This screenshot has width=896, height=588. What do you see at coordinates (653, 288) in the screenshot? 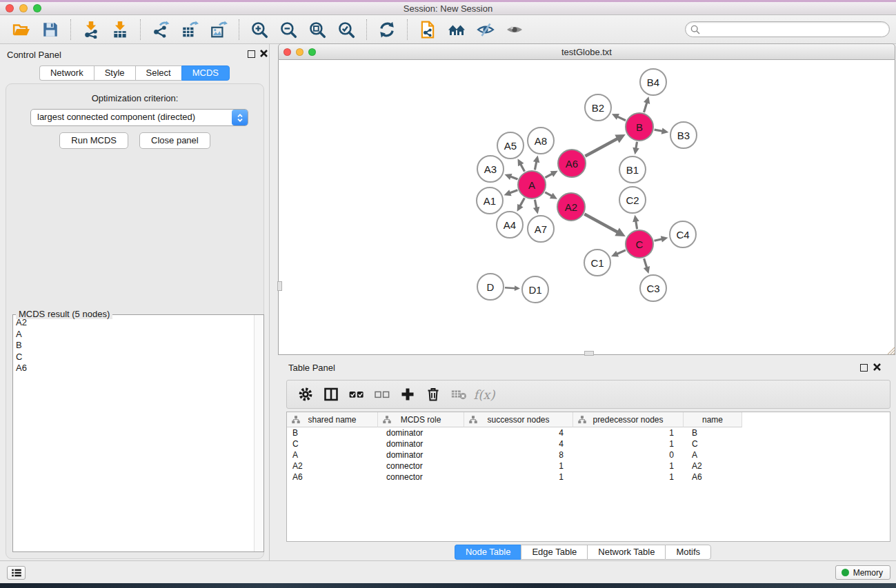
I see `network-node-C3: C3` at bounding box center [653, 288].